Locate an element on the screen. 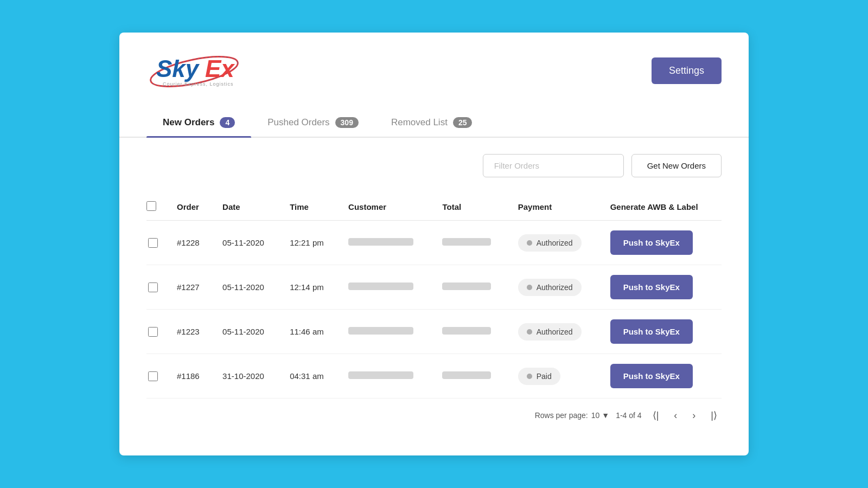  th-time: Time is located at coordinates (310, 207).